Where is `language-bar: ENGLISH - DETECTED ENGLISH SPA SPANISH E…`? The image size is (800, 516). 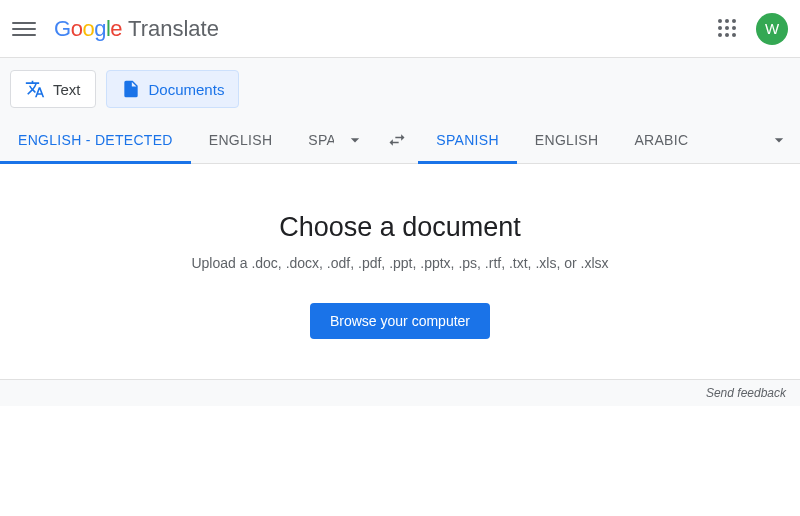
language-bar: ENGLISH - DETECTED ENGLISH SPA SPANISH E… is located at coordinates (400, 140).